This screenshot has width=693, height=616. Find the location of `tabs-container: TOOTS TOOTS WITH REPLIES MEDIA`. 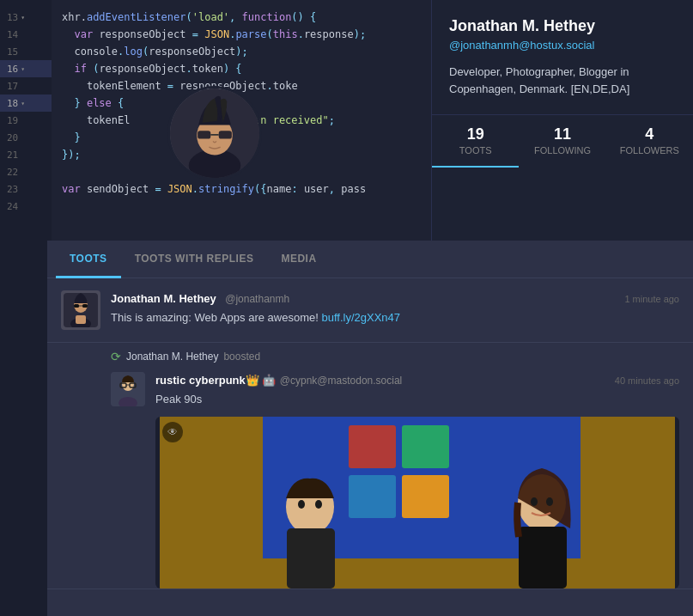

tabs-container: TOOTS TOOTS WITH REPLIES MEDIA is located at coordinates (370, 259).